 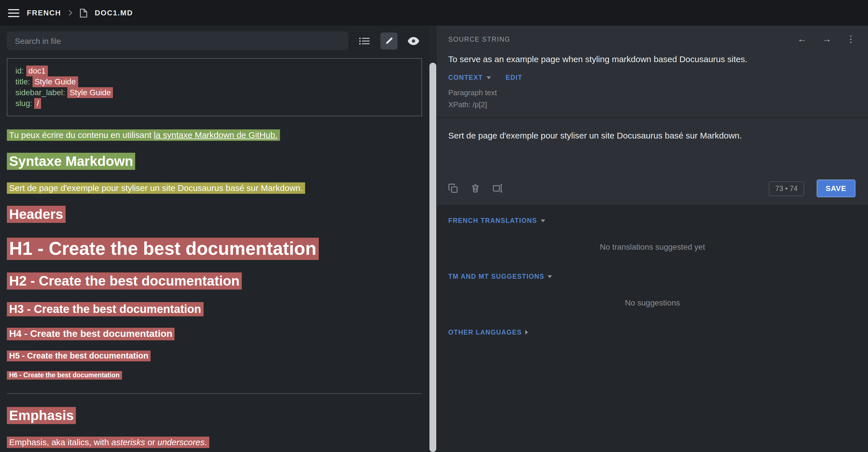 What do you see at coordinates (82, 135) in the screenshot?
I see `text-segment: Tu peux écrire du contenu en utilisant` at bounding box center [82, 135].